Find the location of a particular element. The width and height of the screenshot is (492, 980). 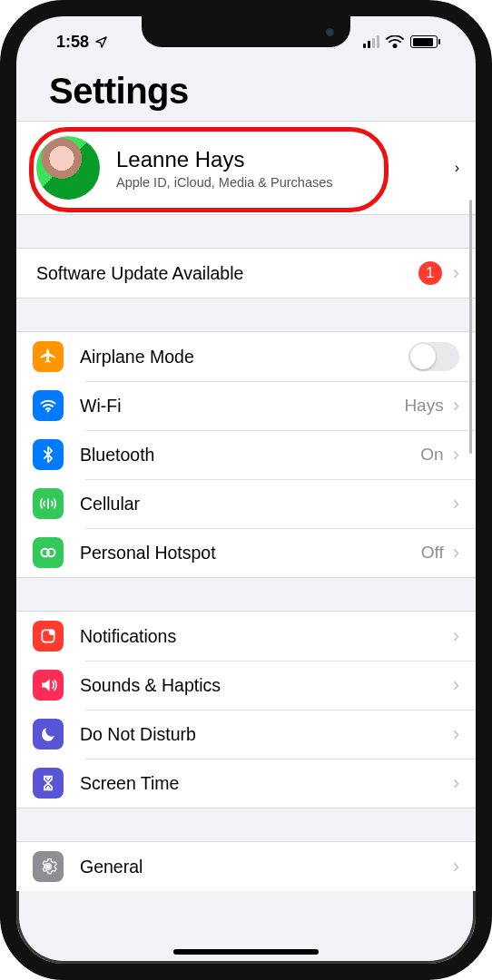

software-update-label: Software Update Available is located at coordinates (227, 274).